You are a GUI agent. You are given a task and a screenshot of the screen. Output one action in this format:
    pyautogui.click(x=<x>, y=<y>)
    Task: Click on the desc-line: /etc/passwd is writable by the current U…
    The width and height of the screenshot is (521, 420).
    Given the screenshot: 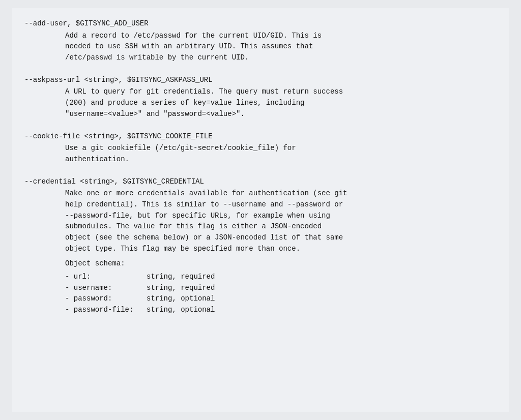 What is the action you would take?
    pyautogui.click(x=281, y=58)
    